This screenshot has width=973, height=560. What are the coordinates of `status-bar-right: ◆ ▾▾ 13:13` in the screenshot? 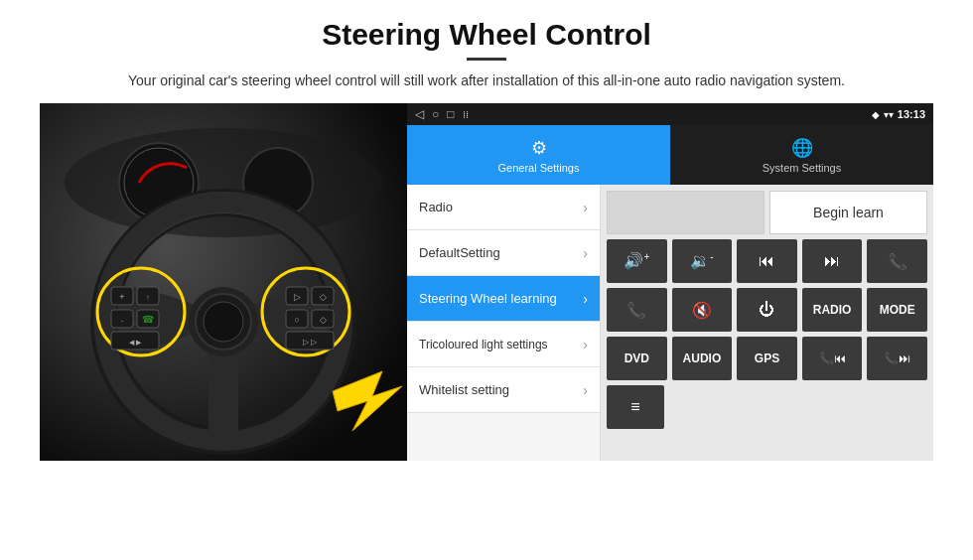 It's located at (899, 114).